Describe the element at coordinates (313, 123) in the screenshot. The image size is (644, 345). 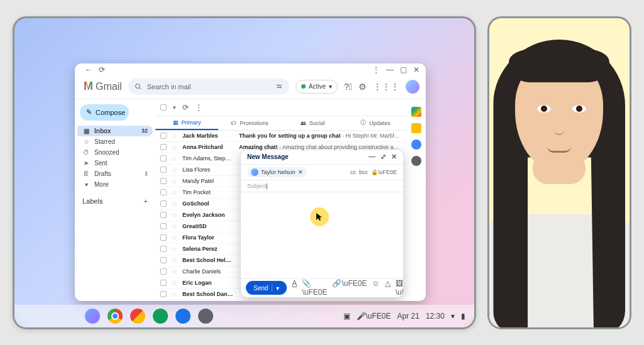
I see `tab-social: 👥︎Social` at that location.